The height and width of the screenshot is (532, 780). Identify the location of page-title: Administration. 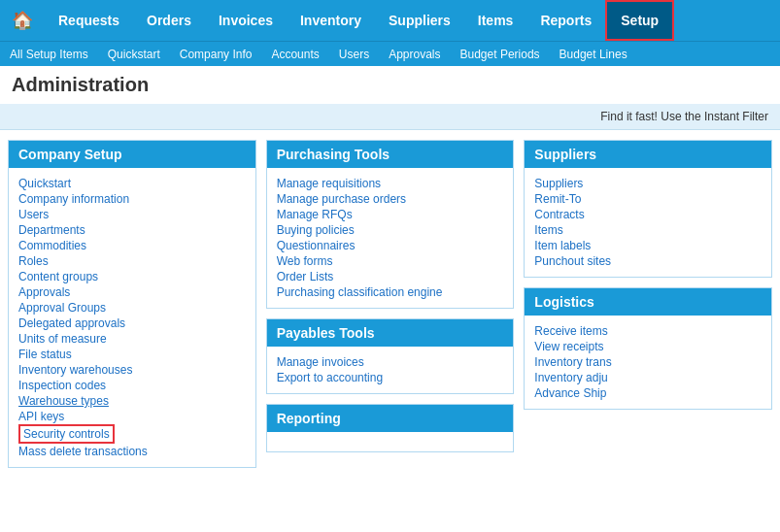
(390, 85).